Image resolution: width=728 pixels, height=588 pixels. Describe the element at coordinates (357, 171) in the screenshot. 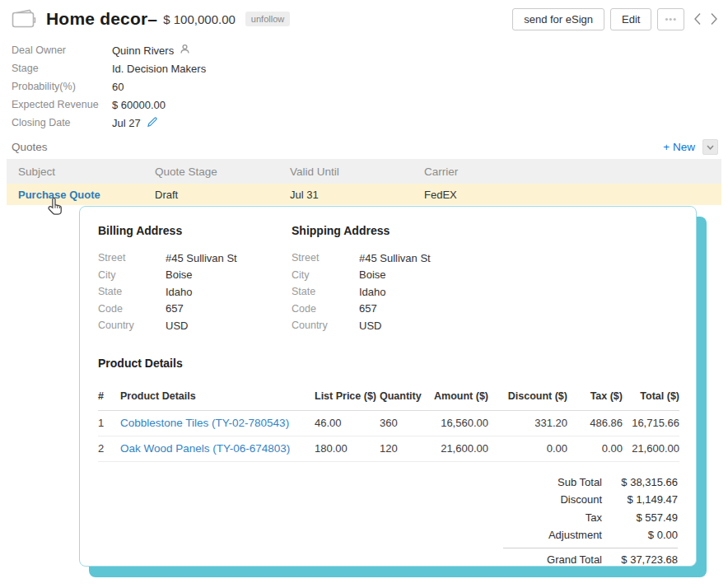

I see `col-valid-until: Valid Until` at that location.